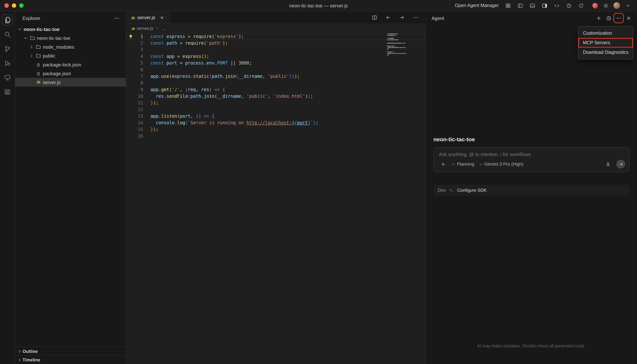 This screenshot has width=637, height=364. Describe the element at coordinates (276, 103) in the screenshot. I see `code-line-11: 11});` at that location.